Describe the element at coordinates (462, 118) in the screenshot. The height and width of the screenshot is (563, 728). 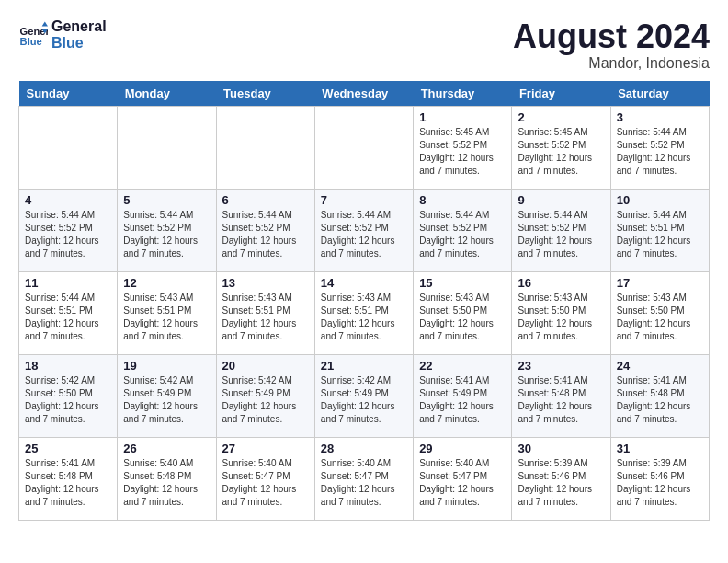
I see `day-number: 1` at that location.